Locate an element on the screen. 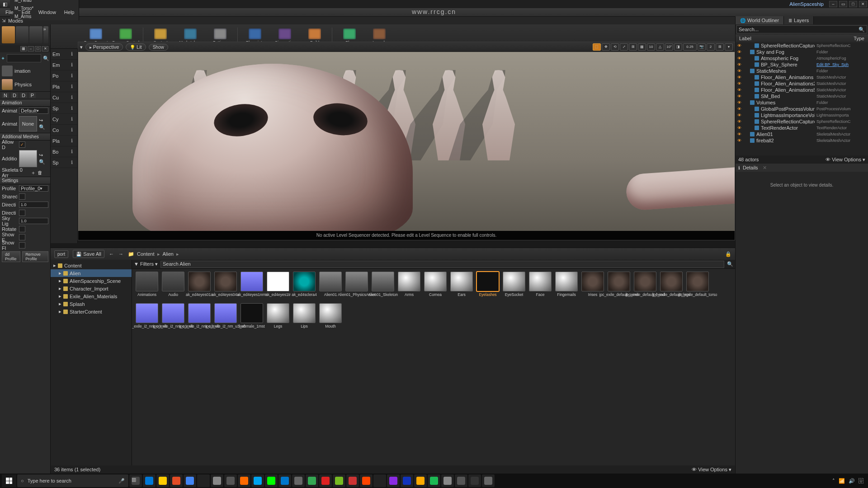 The image size is (868, 488). tray-volume-icon: 🔊 is located at coordinates (852, 481).